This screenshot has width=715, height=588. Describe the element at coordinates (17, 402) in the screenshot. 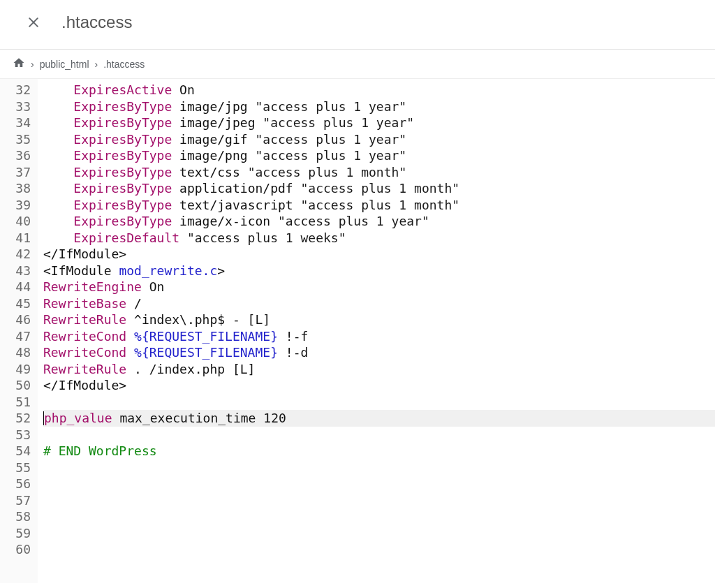

I see `line-number: 51` at that location.